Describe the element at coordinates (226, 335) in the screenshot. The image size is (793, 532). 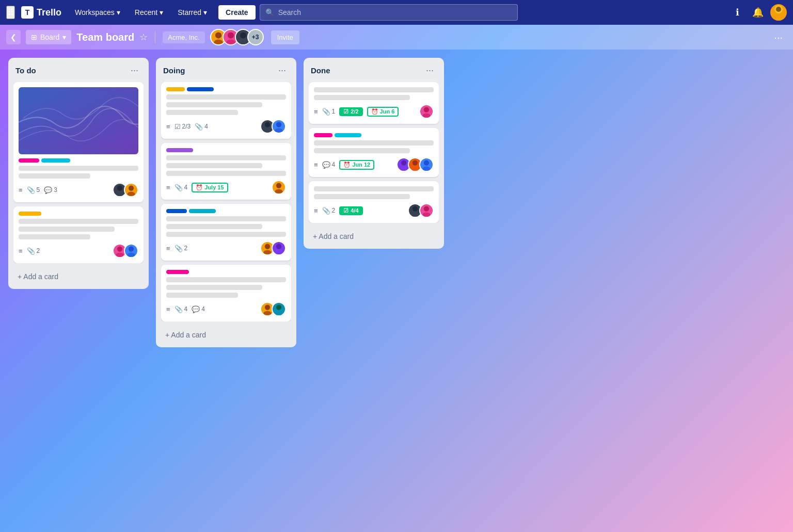
I see `add-card-doing-button: + Add a card` at that location.